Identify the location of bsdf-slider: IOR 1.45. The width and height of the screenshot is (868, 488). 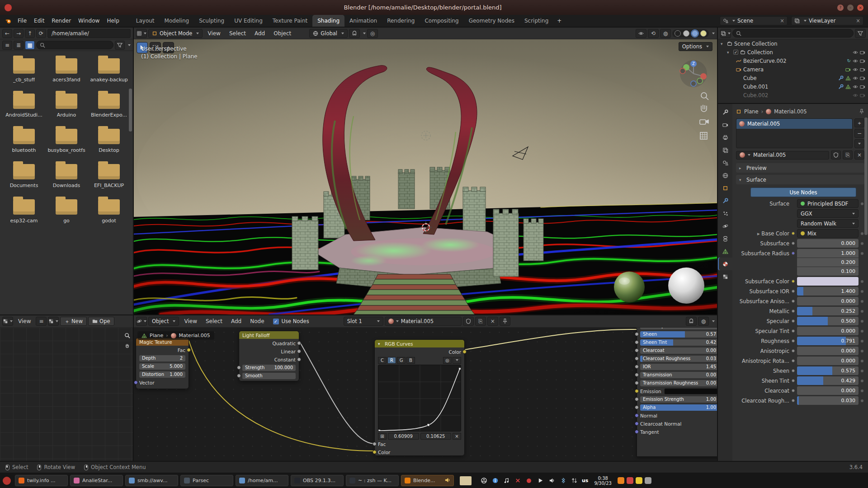
(679, 367).